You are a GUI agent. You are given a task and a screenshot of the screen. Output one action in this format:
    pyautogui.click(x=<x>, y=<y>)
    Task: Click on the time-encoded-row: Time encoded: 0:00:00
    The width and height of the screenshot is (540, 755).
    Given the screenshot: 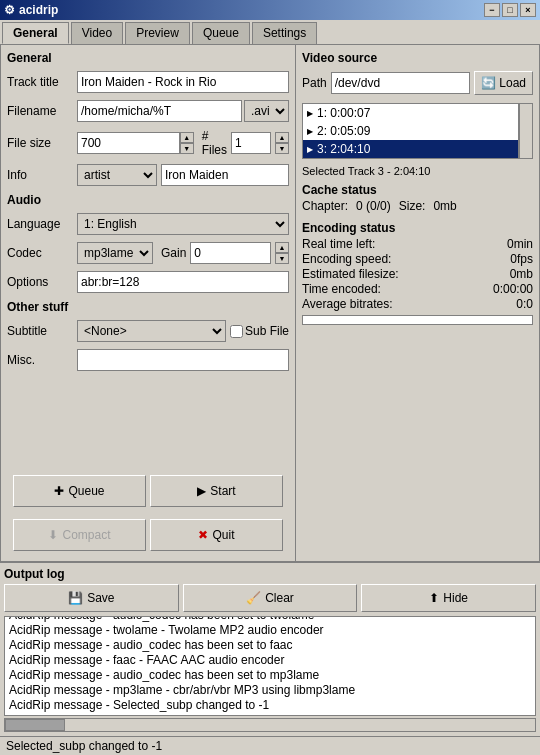 What is the action you would take?
    pyautogui.click(x=418, y=289)
    